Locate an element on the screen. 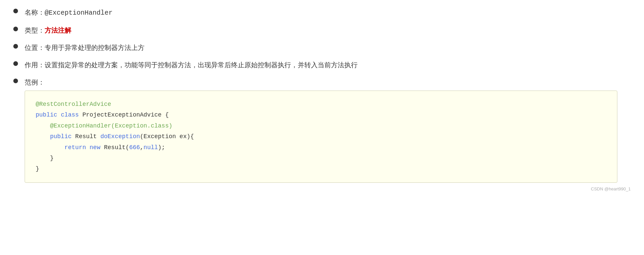 Image resolution: width=644 pixels, height=255 pixels. bullet-item-name: 名称：@ExceptionHandler is located at coordinates (322, 13).